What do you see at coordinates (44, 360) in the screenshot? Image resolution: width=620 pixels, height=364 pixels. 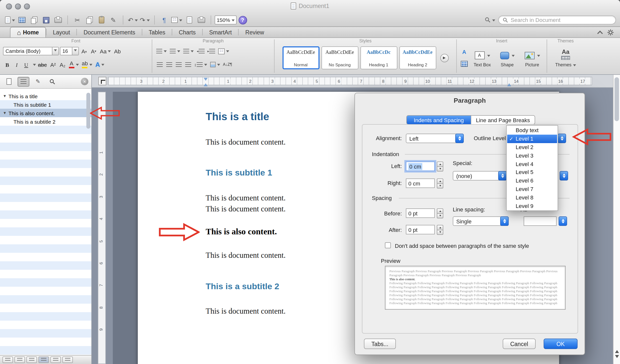 I see `print-layout-view-button` at bounding box center [44, 360].